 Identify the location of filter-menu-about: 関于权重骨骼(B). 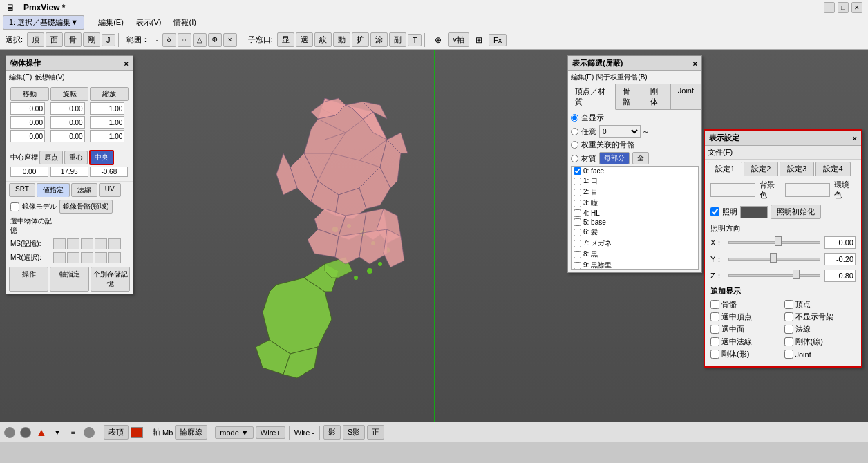
(622, 77).